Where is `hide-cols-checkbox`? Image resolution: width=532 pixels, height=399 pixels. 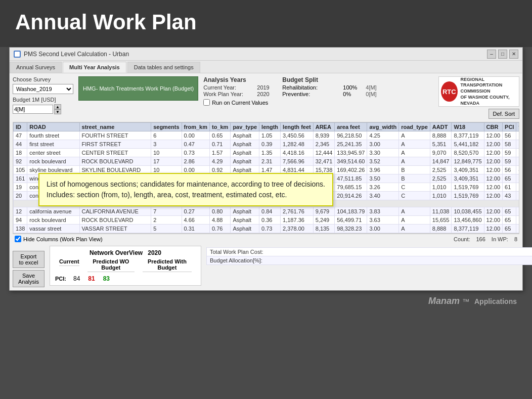 hide-cols-checkbox is located at coordinates (18, 239).